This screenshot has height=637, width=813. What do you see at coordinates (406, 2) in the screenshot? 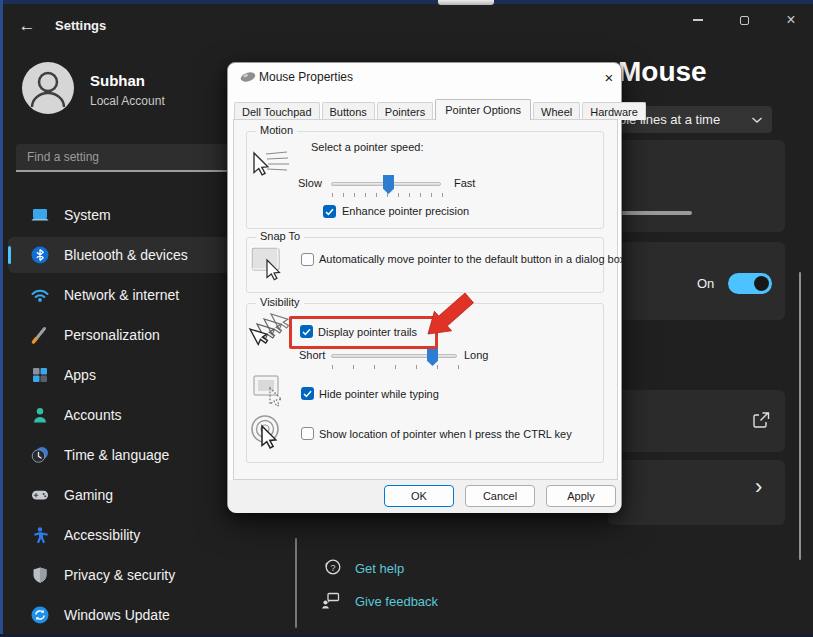
I see `window-border-top` at bounding box center [406, 2].